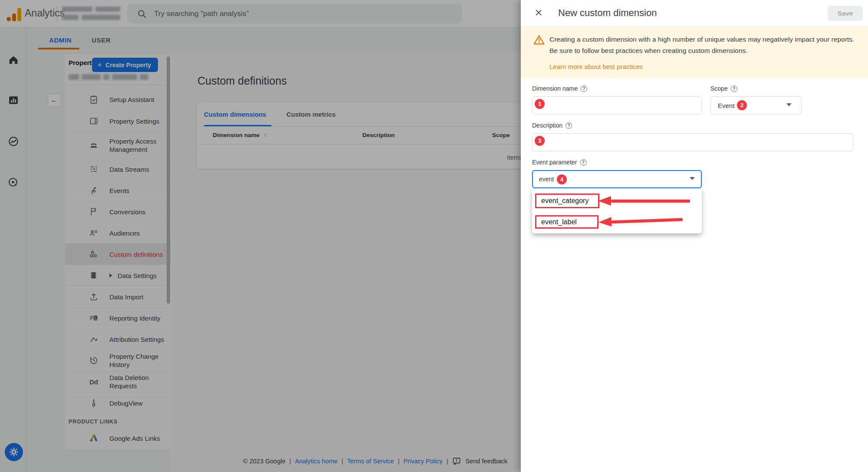  I want to click on save-button: Save, so click(845, 13).